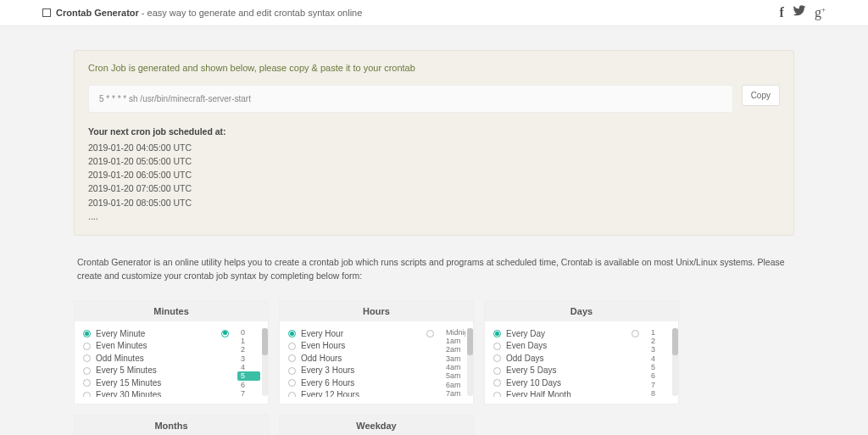 Image resolution: width=868 pixels, height=435 pixels. Describe the element at coordinates (358, 363) in the screenshot. I see `hours-options: Every Hour Even Hours Odd Hours Every 3 …` at that location.